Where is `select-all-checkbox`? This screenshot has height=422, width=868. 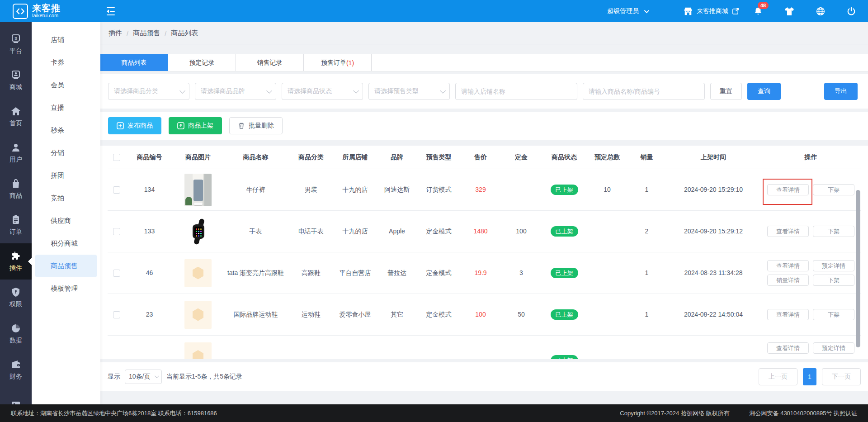 select-all-checkbox is located at coordinates (117, 157).